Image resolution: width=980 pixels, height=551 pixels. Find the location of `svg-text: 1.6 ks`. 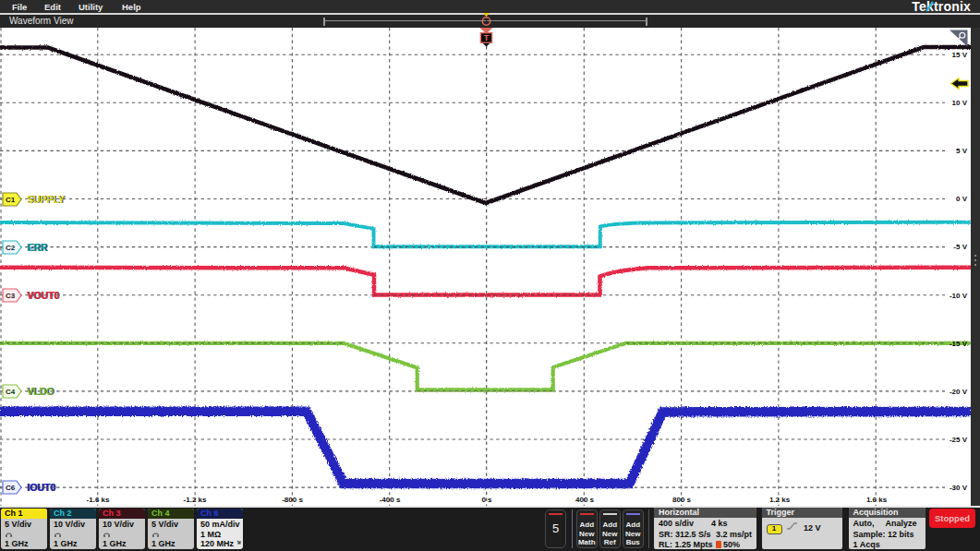

svg-text: 1.6 ks is located at coordinates (877, 500).